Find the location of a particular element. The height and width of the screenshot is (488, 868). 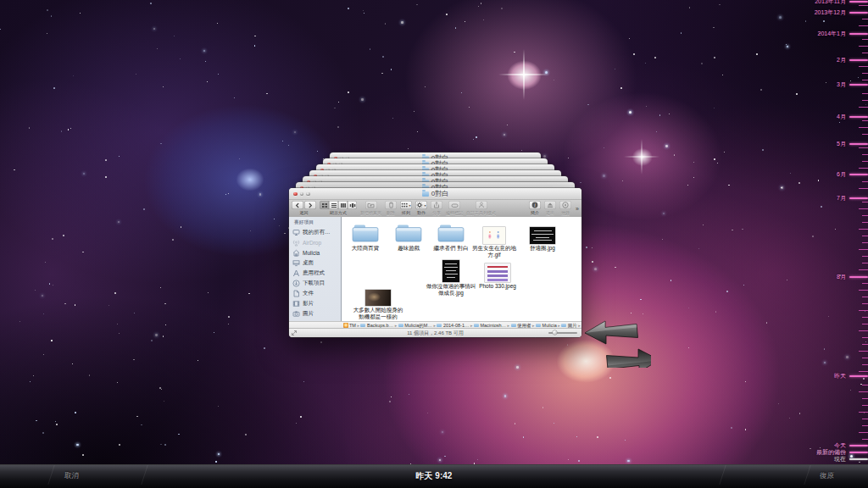

toolbar-item-label: 顯示方式 is located at coordinates (338, 213).